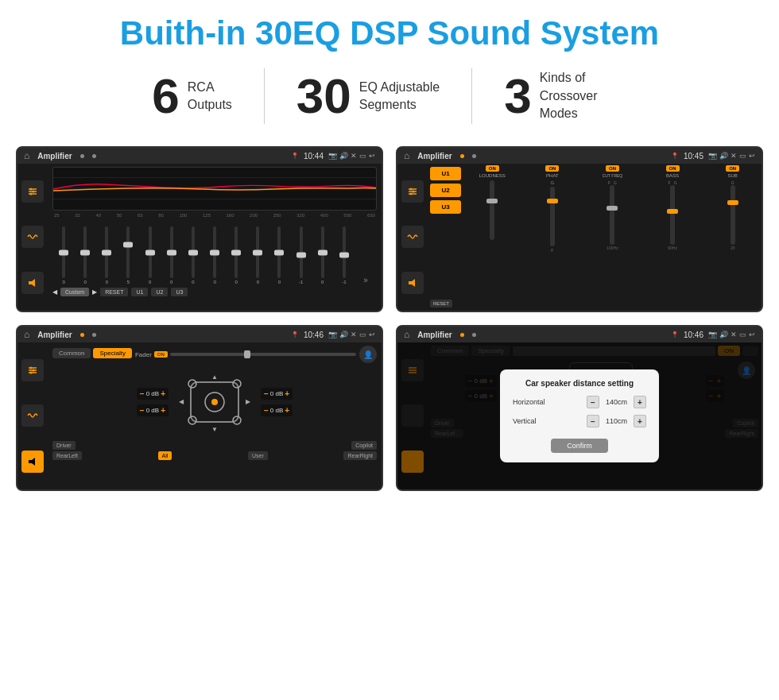 The image size is (779, 700). I want to click on db-minus-fr: −, so click(266, 394).